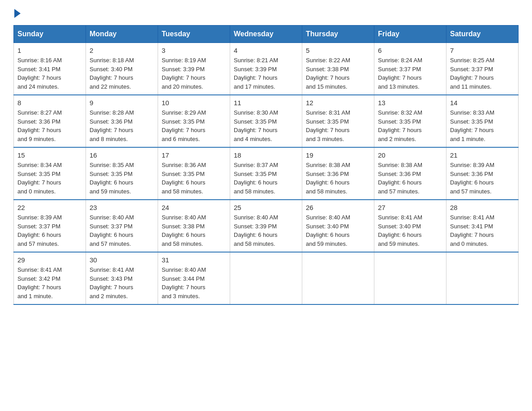 This screenshot has width=532, height=411. I want to click on calendar-cell: 2 Sunrise: 8:18 AM Sunset: 3:40 PM Dayli…, so click(122, 69).